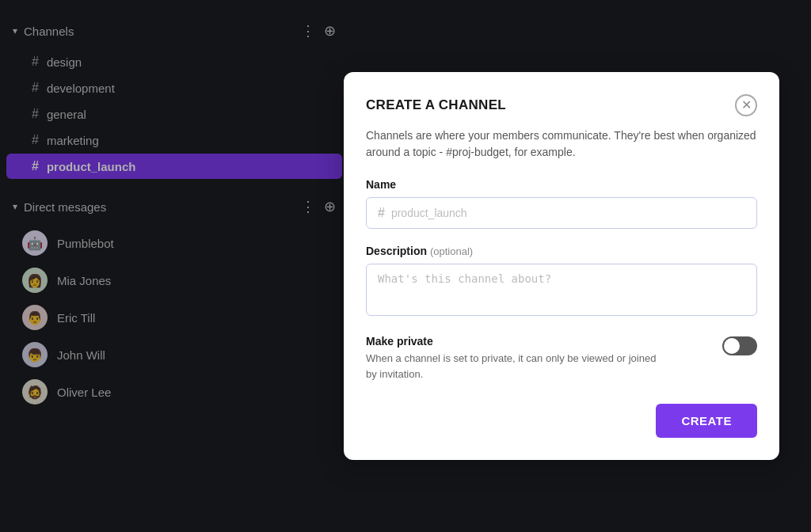  Describe the element at coordinates (562, 358) in the screenshot. I see `make-private-row: Make private When a channel is set to pr…` at that location.